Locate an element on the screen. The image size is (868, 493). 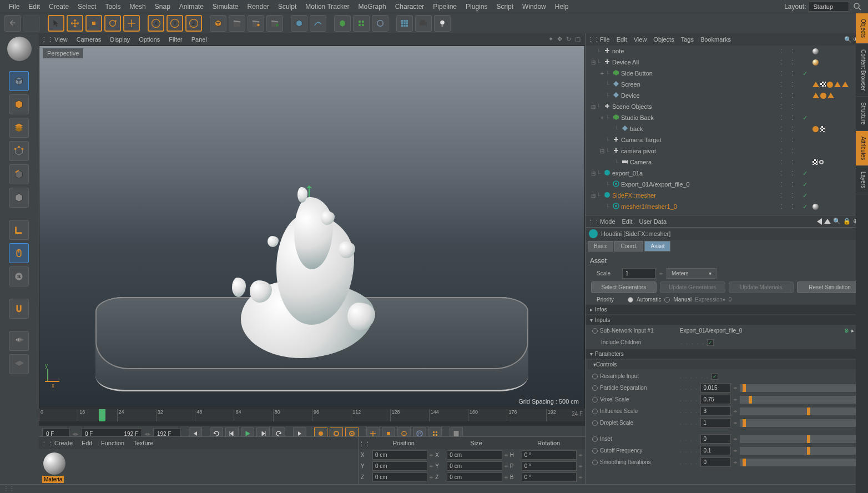
obj-menu-tags: Tags is located at coordinates (687, 39).